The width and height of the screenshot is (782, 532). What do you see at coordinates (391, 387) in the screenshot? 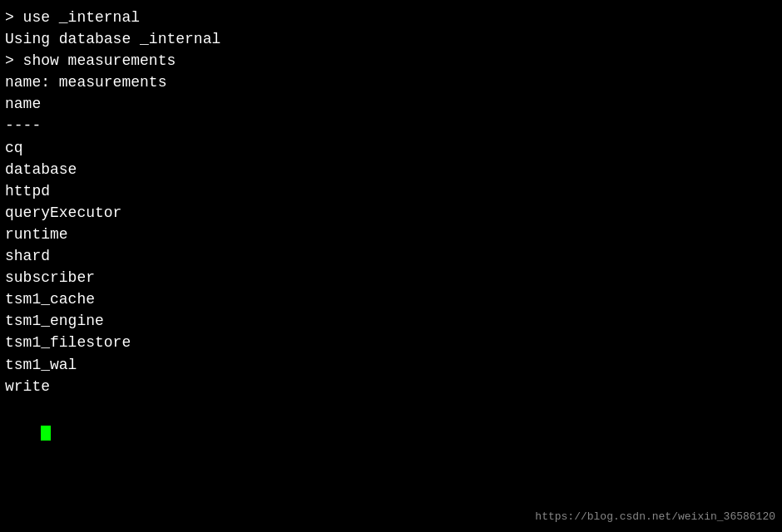
I see `terminal-line: write` at bounding box center [391, 387].